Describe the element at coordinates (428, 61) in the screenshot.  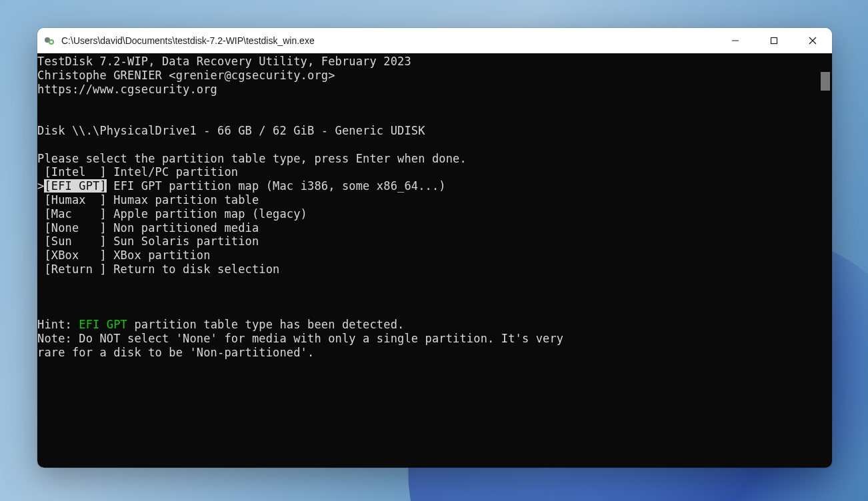
I see `header-line-0: TestDisk 7.2-WIP, Data Recovery Utility,…` at that location.